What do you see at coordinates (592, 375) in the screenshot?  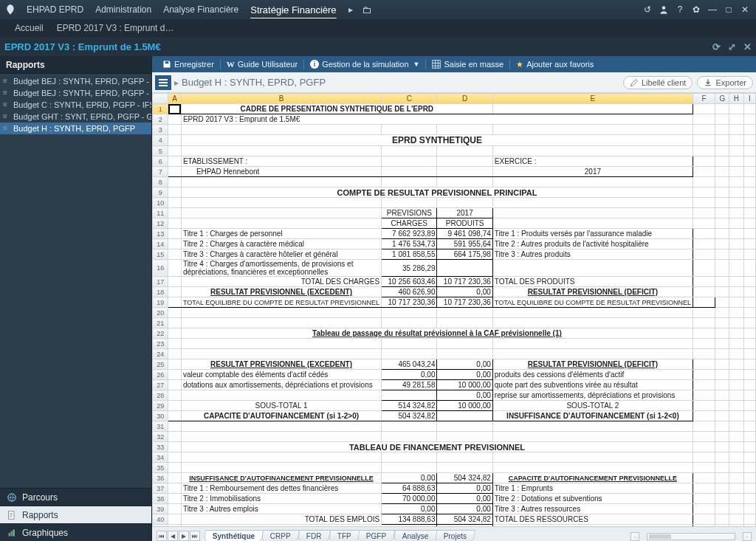 I see `cell-r26e: produits des cessions d'éléments d'actif` at bounding box center [592, 375].